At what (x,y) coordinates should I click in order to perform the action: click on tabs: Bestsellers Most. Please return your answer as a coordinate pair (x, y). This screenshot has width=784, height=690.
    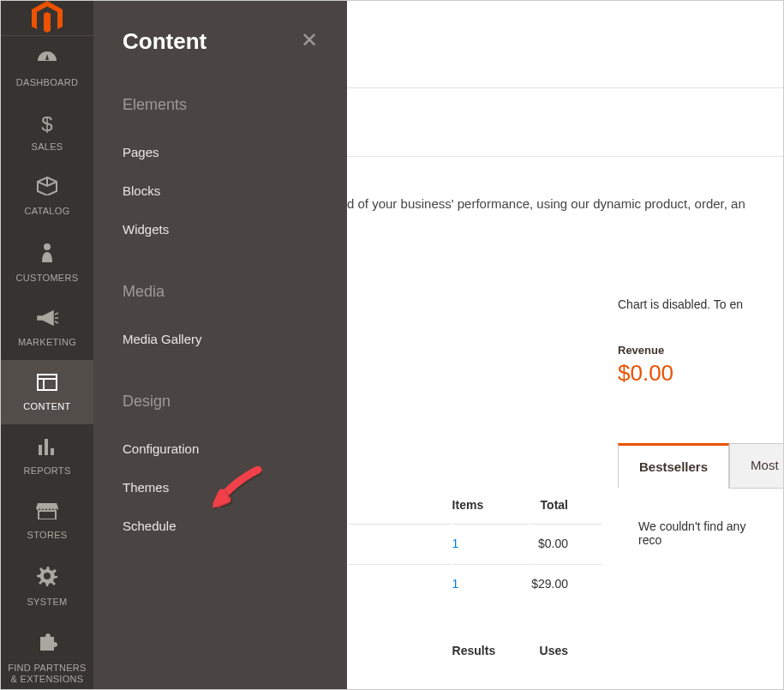
    Looking at the image, I should click on (692, 466).